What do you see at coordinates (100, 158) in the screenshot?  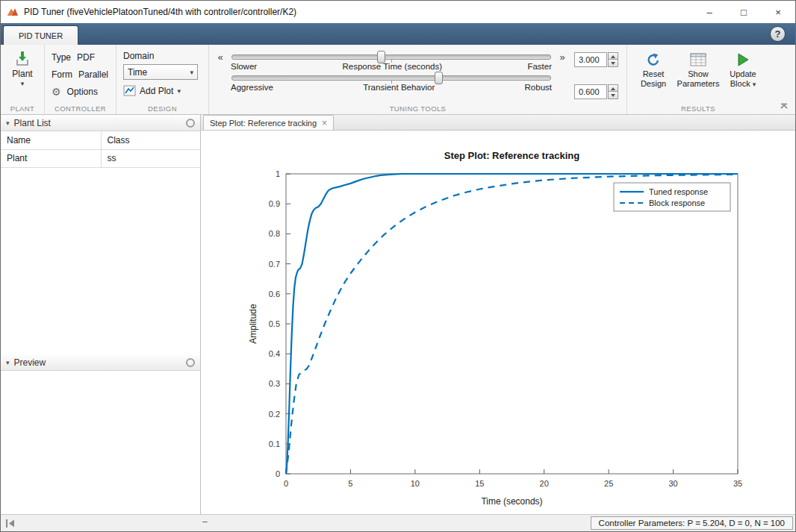 I see `table-row: Plant ss` at bounding box center [100, 158].